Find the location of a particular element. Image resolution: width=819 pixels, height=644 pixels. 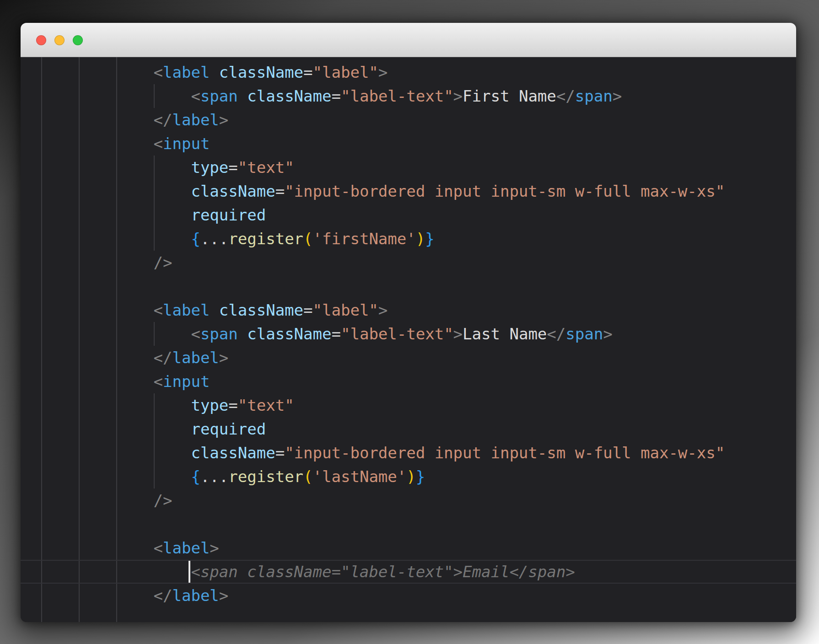

close-button is located at coordinates (41, 40).